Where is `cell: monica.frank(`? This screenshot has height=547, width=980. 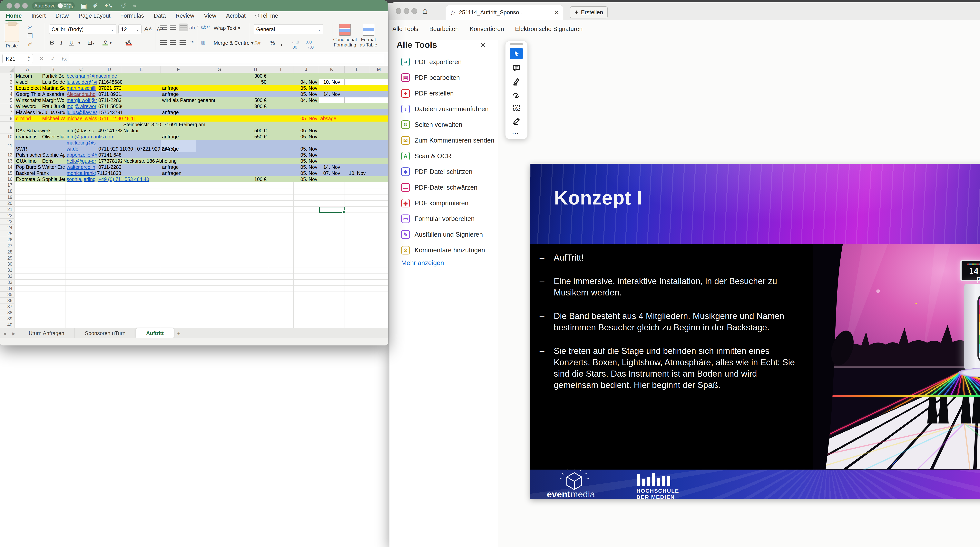 cell: monica.frank( is located at coordinates (81, 173).